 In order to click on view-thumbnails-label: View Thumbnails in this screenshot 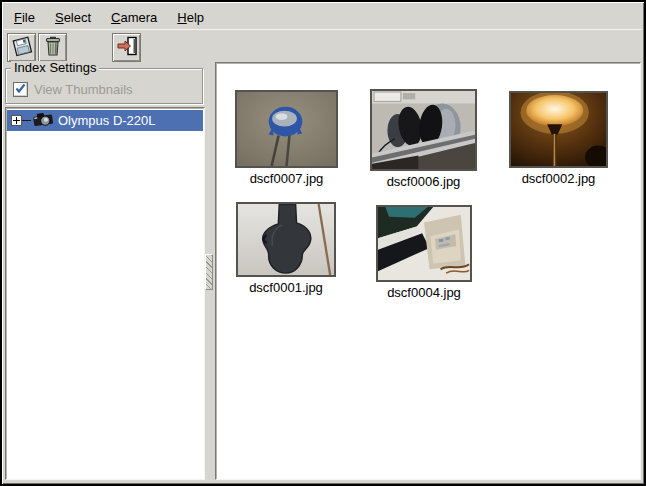, I will do `click(84, 90)`.